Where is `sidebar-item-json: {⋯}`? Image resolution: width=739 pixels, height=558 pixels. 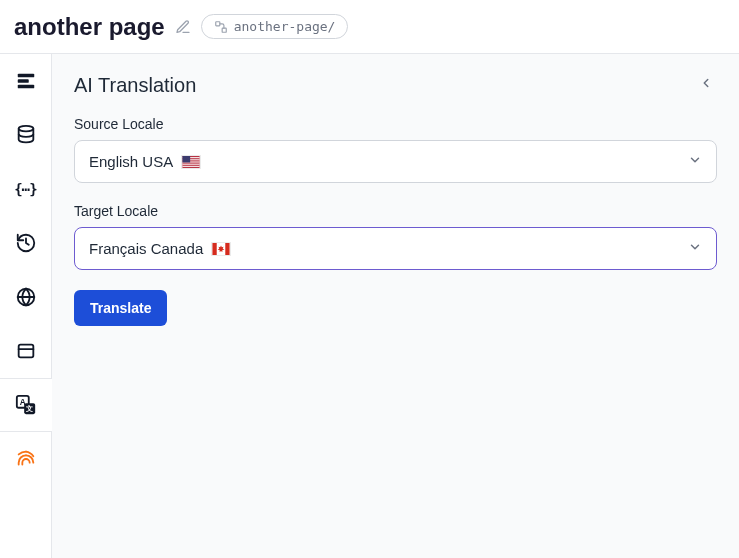 sidebar-item-json: {⋯} is located at coordinates (26, 189).